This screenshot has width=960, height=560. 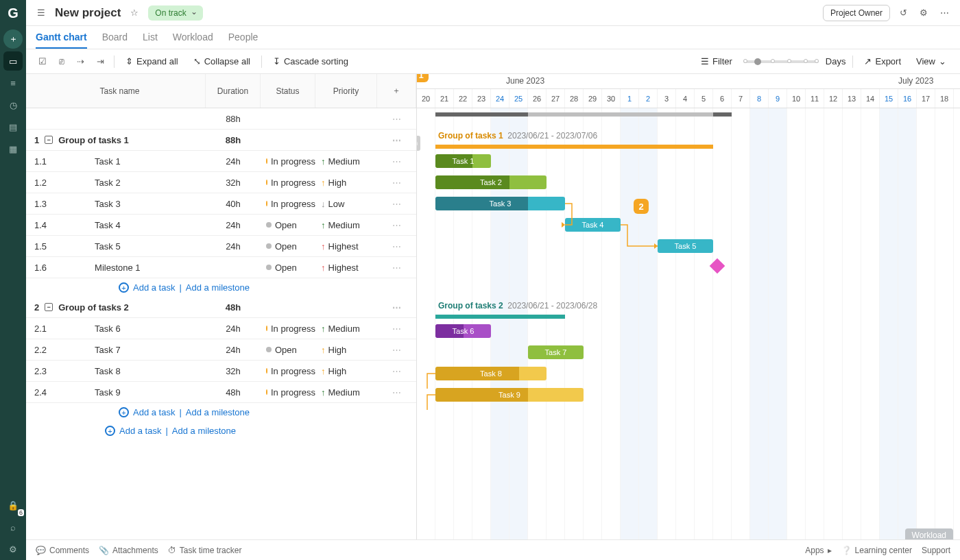 What do you see at coordinates (592, 225) in the screenshot?
I see `task-bar: Task 4` at bounding box center [592, 225].